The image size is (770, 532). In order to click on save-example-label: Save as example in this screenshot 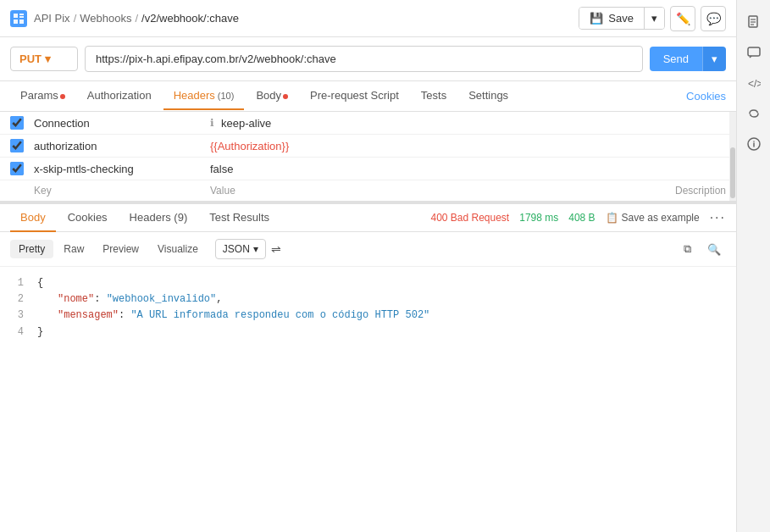, I will do `click(661, 218)`.